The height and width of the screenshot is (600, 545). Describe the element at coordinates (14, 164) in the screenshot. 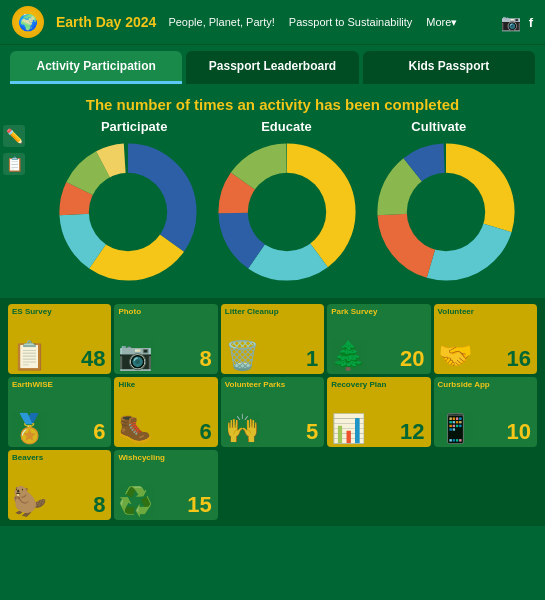

I see `clipboard-icon: 📋` at that location.